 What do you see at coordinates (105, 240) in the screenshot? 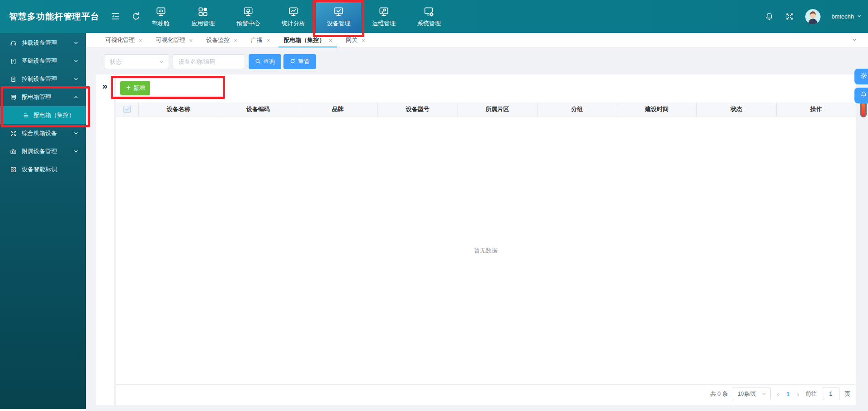
I see `collapse-panel-strip: »` at bounding box center [105, 240].